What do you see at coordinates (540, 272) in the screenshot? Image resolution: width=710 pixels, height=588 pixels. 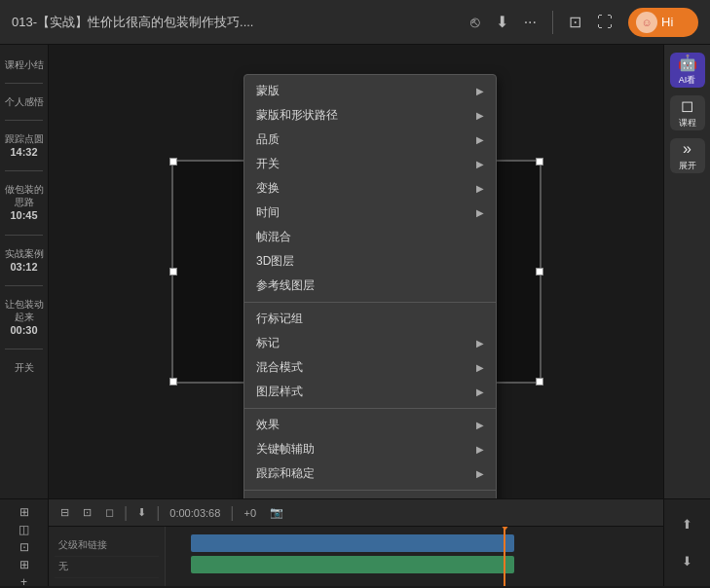 I see `handle-mr` at bounding box center [540, 272].